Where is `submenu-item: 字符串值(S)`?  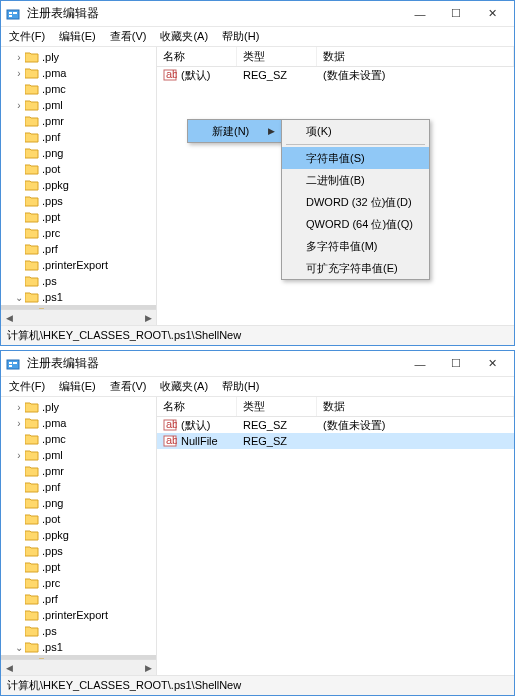
submenu-item: 字符串值(S) is located at coordinates (356, 158).